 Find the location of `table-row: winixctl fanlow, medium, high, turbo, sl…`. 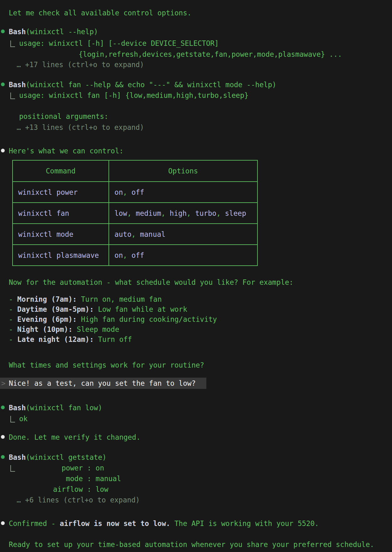

table-row: winixctl fanlow, medium, high, turbo, sl… is located at coordinates (135, 213).